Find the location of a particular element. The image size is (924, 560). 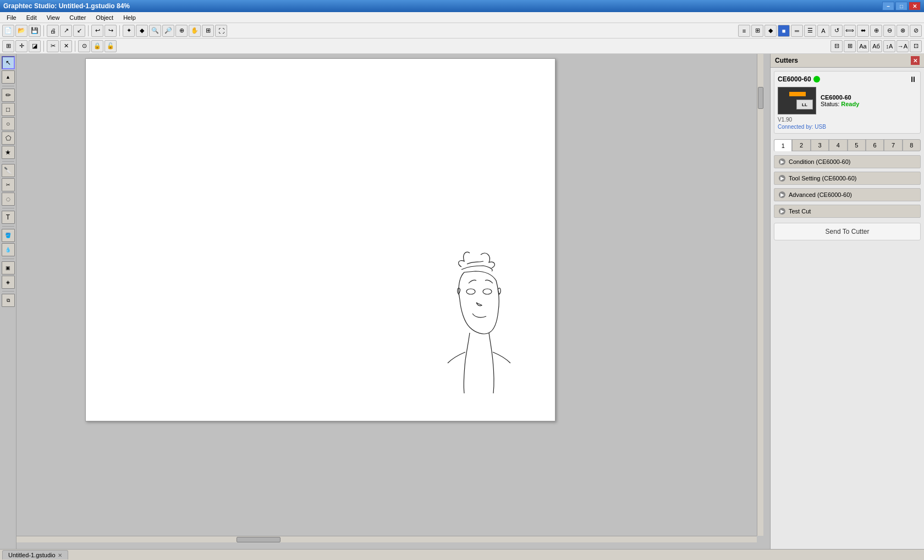

tab-5: 5 is located at coordinates (857, 145).